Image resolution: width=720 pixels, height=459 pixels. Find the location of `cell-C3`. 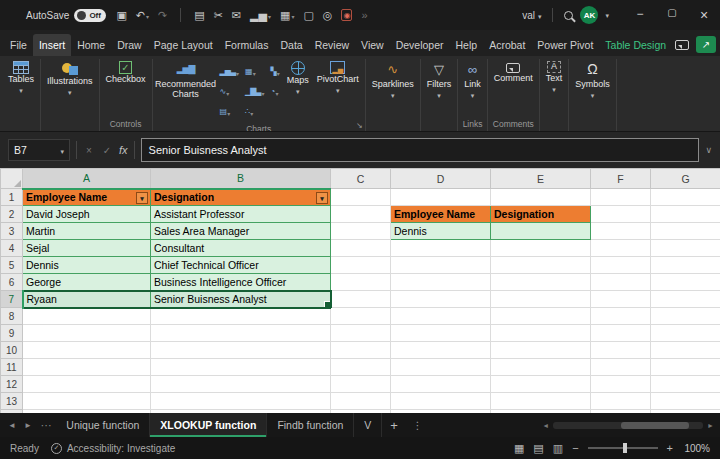

cell-C3 is located at coordinates (361, 232).